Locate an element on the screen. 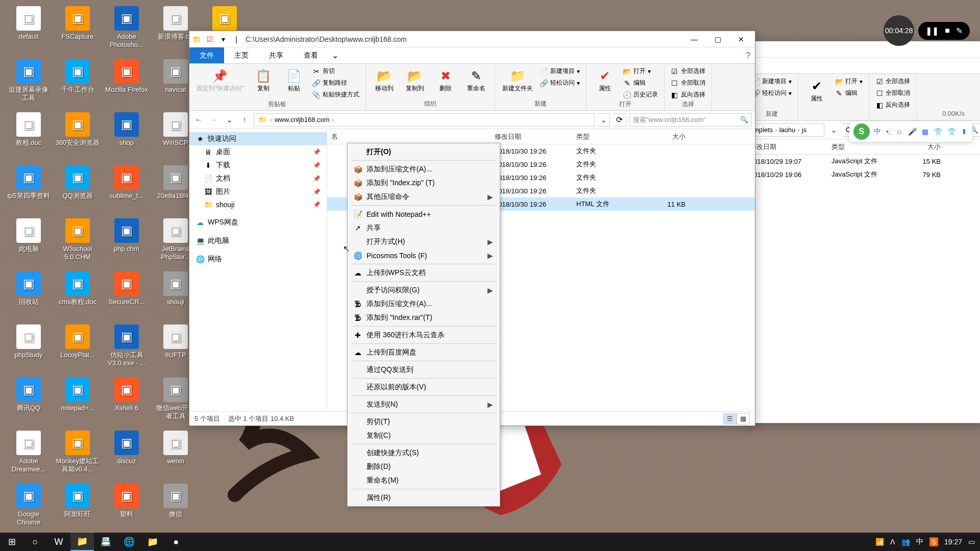 Image resolution: width=980 pixels, height=551 pixels. desktop-icon: ▣仿站小工具V3.0.exe - ... is located at coordinates (127, 348).